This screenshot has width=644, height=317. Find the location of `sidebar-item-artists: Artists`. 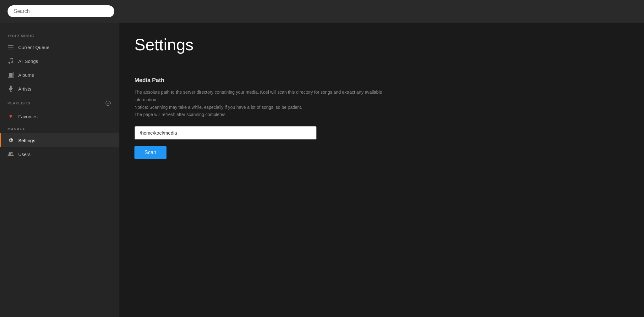

sidebar-item-artists: Artists is located at coordinates (60, 89).